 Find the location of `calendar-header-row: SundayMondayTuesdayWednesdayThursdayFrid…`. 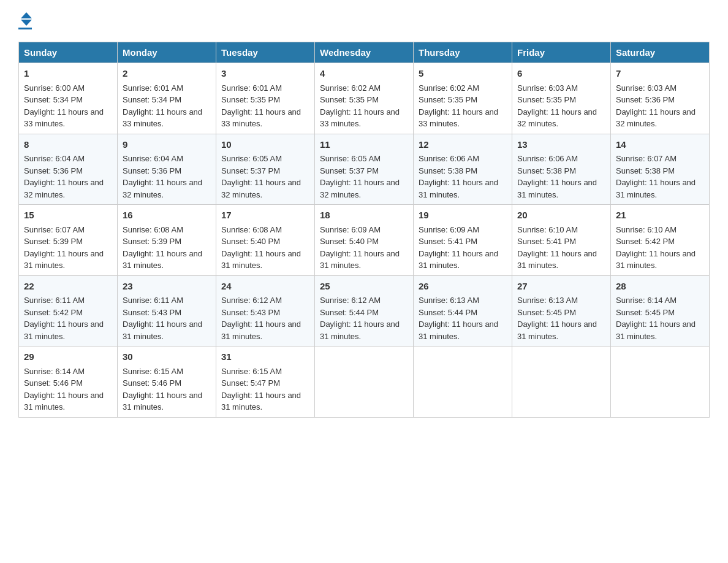

calendar-header-row: SundayMondayTuesdayWednesdayThursdayFrid… is located at coordinates (364, 53).